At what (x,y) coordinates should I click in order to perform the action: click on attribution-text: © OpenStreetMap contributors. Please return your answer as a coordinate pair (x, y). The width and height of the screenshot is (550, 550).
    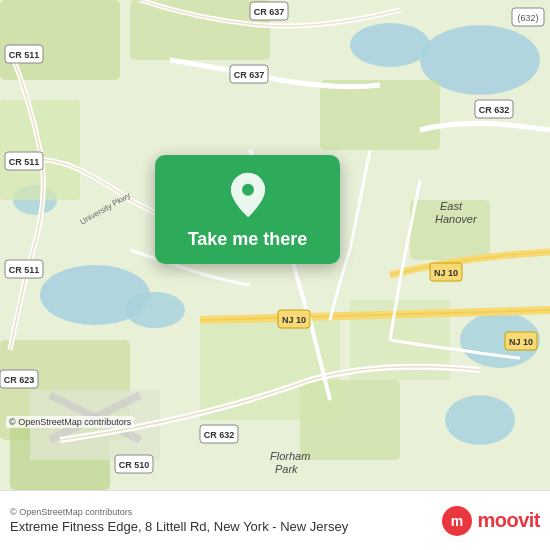
    Looking at the image, I should click on (179, 512).